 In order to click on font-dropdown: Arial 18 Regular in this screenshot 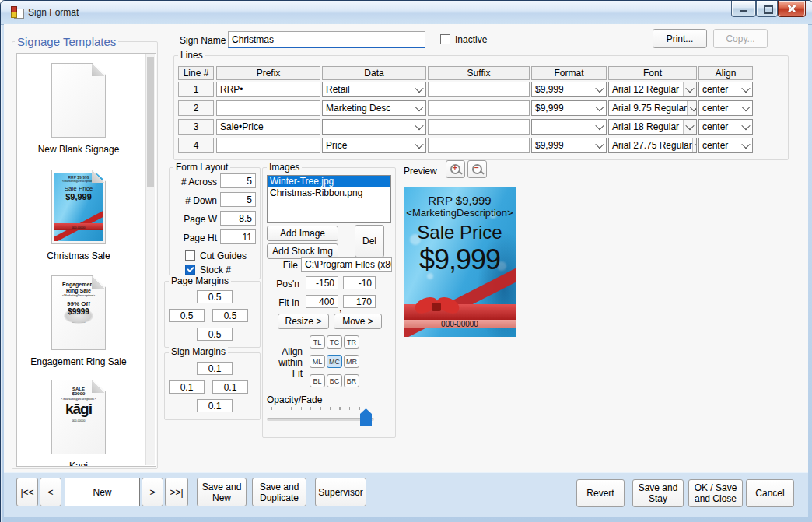, I will do `click(653, 127)`.